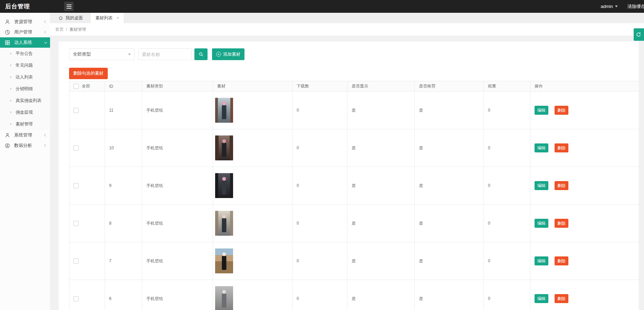 Image resolution: width=644 pixels, height=310 pixels. What do you see at coordinates (585, 86) in the screenshot?
I see `actions-header: 操作` at bounding box center [585, 86].